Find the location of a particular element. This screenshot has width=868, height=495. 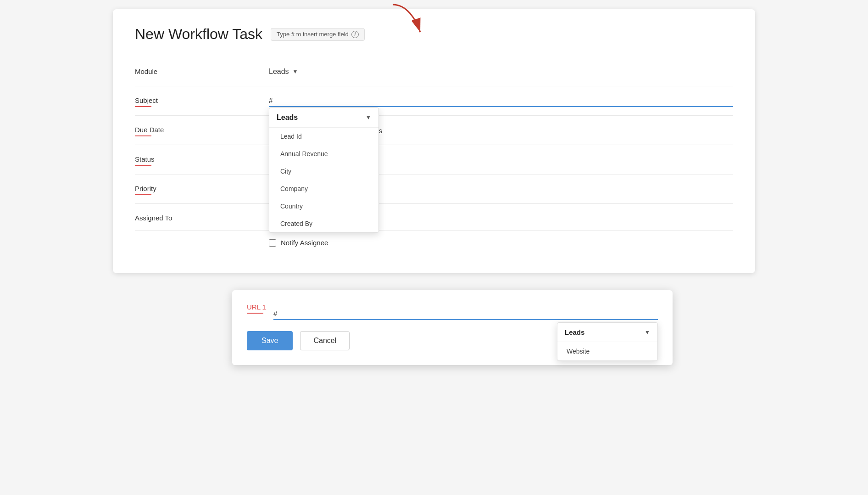

module-label: Module is located at coordinates (195, 71).